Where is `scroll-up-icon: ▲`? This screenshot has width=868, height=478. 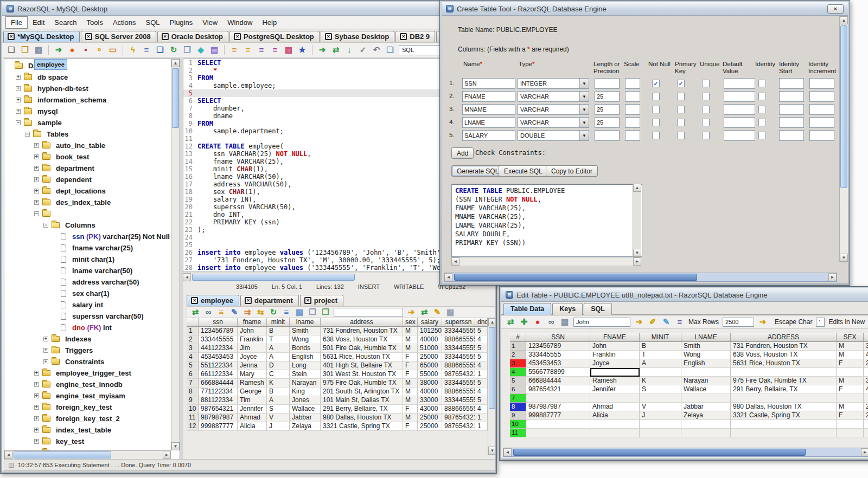 scroll-up-icon: ▲ is located at coordinates (637, 188).